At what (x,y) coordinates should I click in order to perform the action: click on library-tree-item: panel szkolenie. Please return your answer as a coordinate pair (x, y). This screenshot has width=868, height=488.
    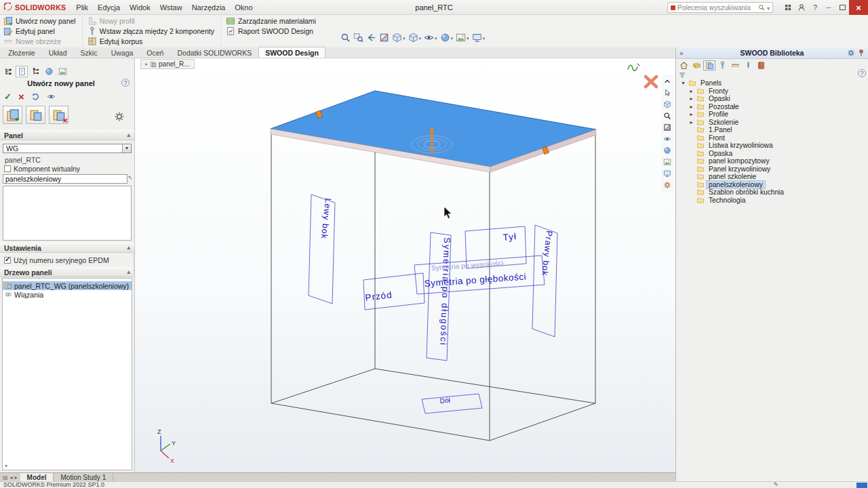
    Looking at the image, I should click on (772, 177).